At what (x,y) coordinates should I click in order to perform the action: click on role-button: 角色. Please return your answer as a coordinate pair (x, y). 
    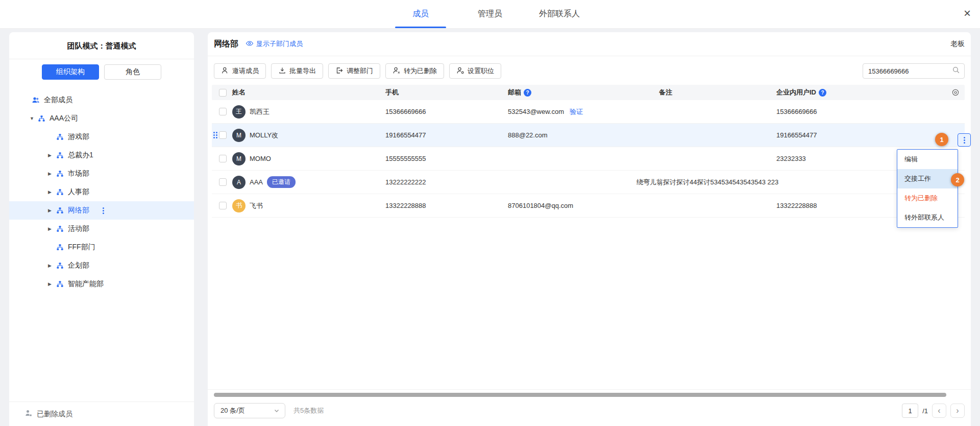
    Looking at the image, I should click on (133, 72).